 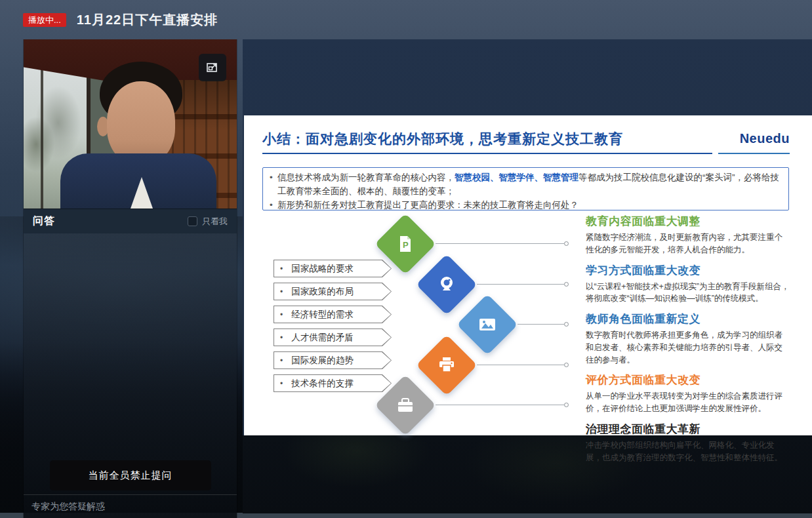 I want to click on status-badge: 播放中..., so click(x=45, y=20).